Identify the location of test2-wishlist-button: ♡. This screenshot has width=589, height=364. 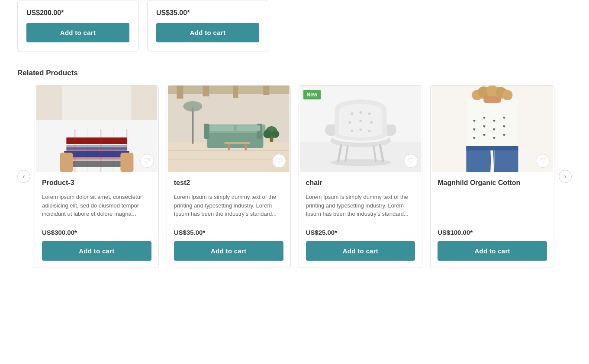
(279, 161).